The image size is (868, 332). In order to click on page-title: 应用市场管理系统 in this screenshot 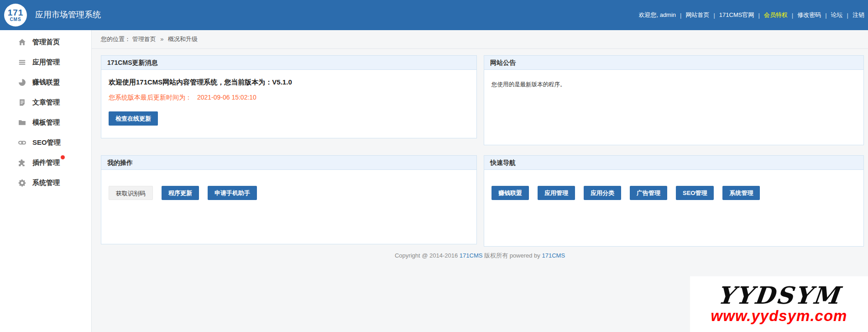, I will do `click(68, 15)`.